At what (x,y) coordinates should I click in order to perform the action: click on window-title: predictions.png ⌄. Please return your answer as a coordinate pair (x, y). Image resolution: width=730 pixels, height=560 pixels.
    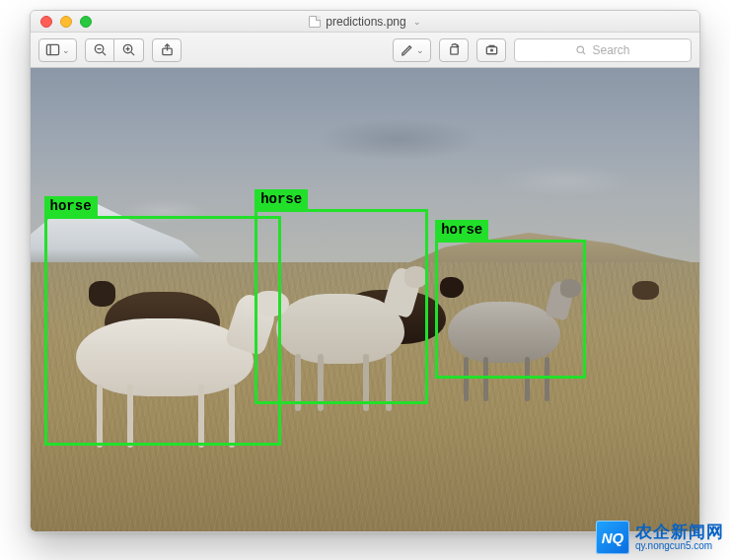
    Looking at the image, I should click on (365, 22).